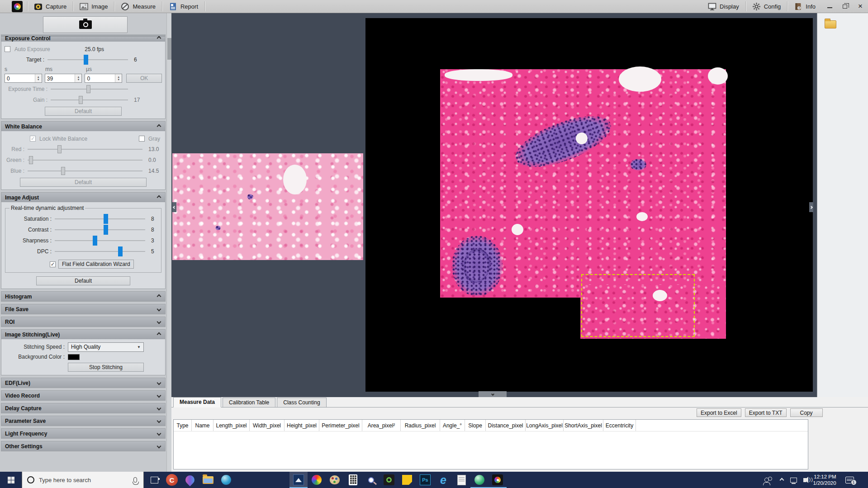 The height and width of the screenshot is (488, 868). What do you see at coordinates (830, 6) in the screenshot?
I see `minimize-button` at bounding box center [830, 6].